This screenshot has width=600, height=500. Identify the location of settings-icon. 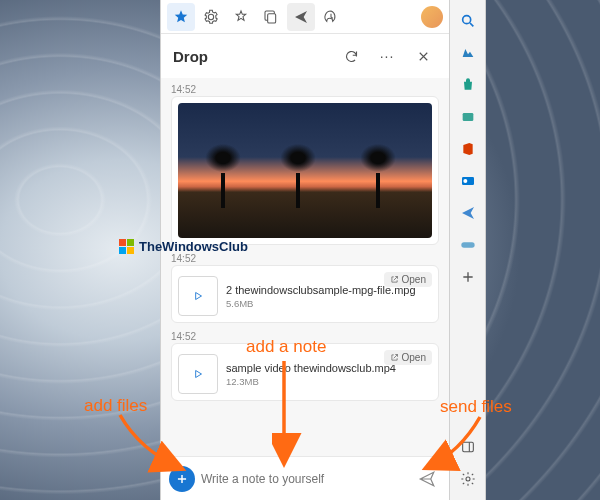
(211, 17).